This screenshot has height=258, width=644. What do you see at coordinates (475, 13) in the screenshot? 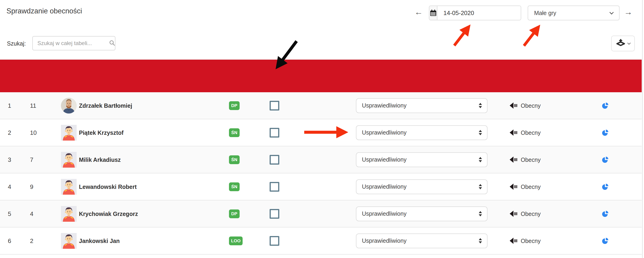
I see `date-picker-group` at bounding box center [475, 13].